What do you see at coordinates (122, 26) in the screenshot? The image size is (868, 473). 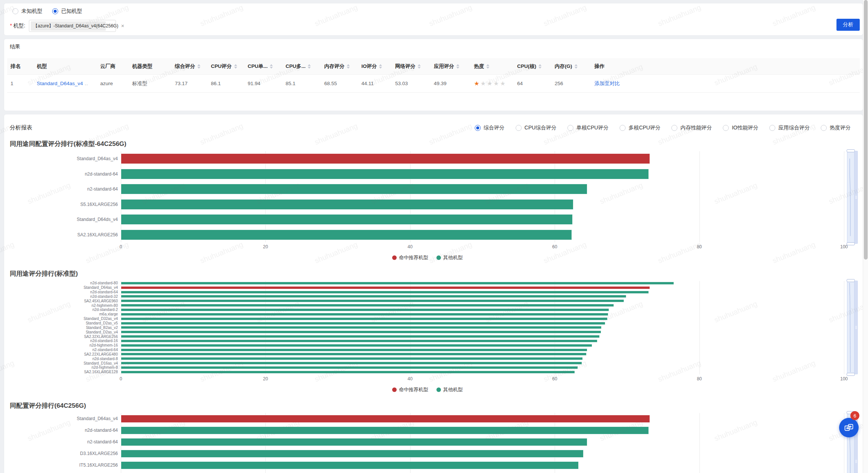 I see `tag-close-icon: ✕` at bounding box center [122, 26].